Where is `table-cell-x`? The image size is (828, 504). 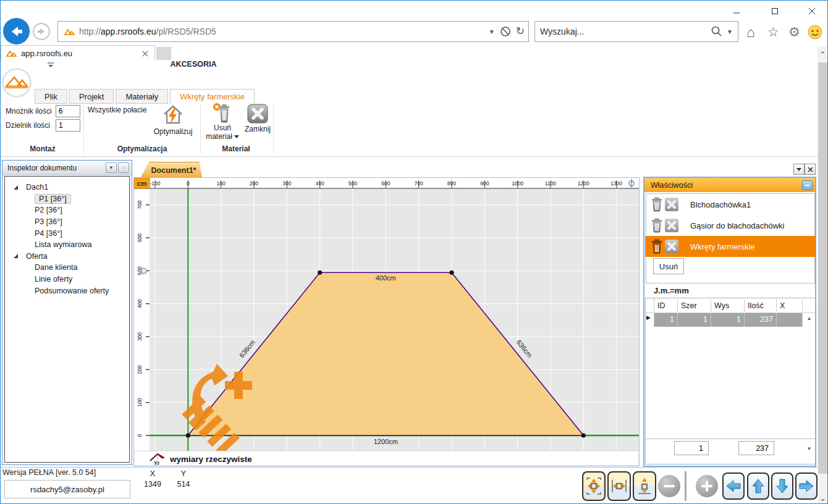
table-cell-x is located at coordinates (790, 320).